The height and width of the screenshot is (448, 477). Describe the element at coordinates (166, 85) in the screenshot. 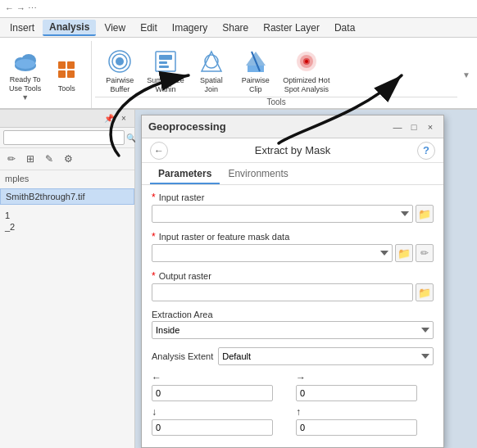

I see `summarize-within-label: SummarizeWithin` at that location.